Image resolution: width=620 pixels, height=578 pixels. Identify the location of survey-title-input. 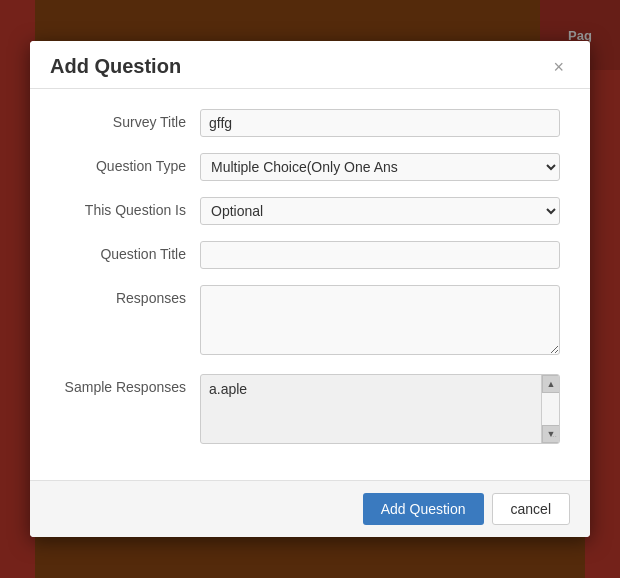
(380, 123).